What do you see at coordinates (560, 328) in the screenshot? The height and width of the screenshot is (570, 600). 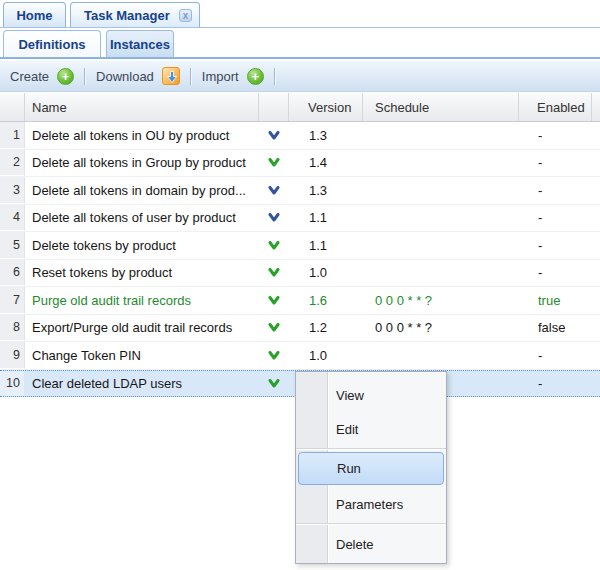 I see `enabled-cell: false` at bounding box center [560, 328].